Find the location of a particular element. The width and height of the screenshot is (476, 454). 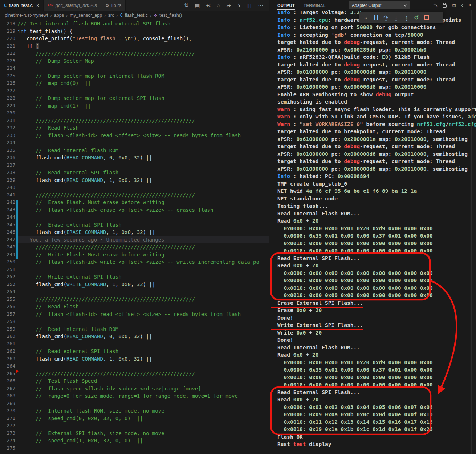

code-line-275: 275 is located at coordinates (134, 448).